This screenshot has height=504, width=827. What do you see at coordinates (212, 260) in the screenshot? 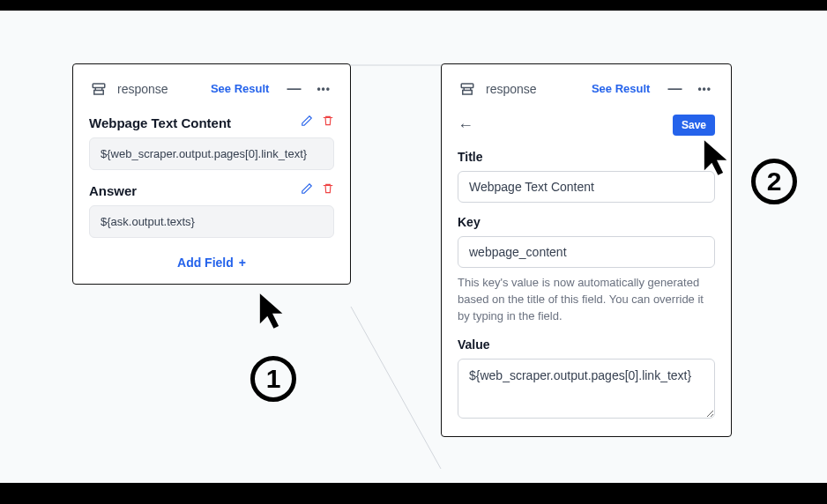
I see `add-field-button: Add Field +` at bounding box center [212, 260].